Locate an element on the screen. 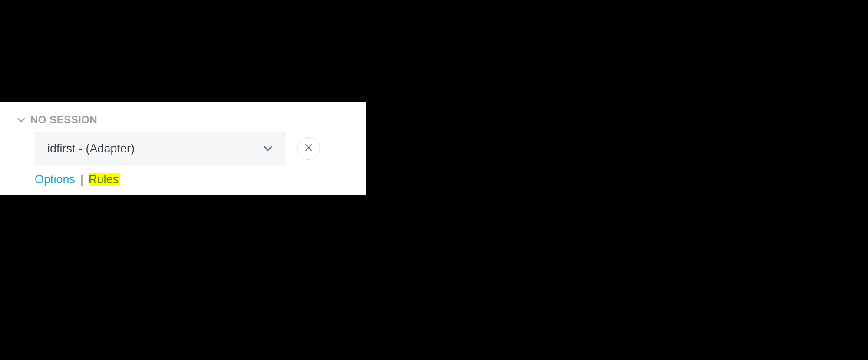 The width and height of the screenshot is (868, 360). session-panel: NO SESSION idfirst - (Adapter) Options |… is located at coordinates (183, 149).